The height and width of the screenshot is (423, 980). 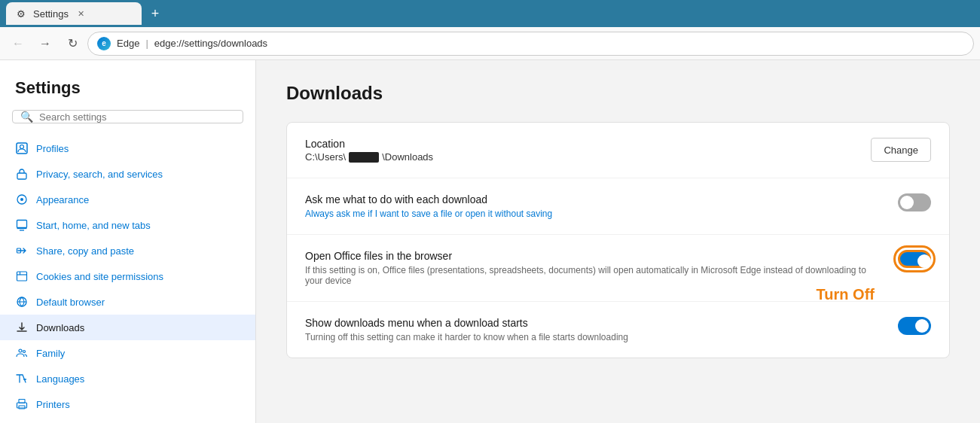 I want to click on show-menu-setting-info: Show downloads menu when a download star…, so click(x=595, y=330).